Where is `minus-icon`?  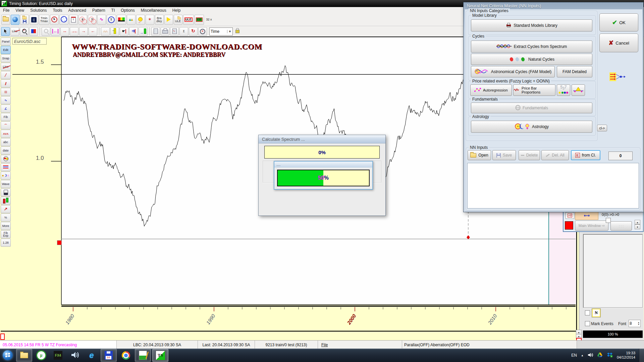 minus-icon is located at coordinates (523, 156).